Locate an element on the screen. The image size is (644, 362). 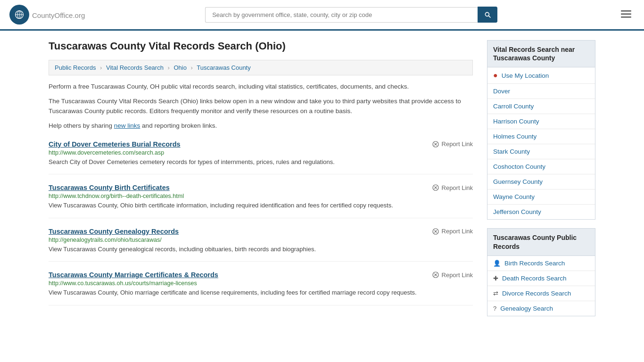
nearby-guernsey-link: Guernsey County is located at coordinates (518, 182).